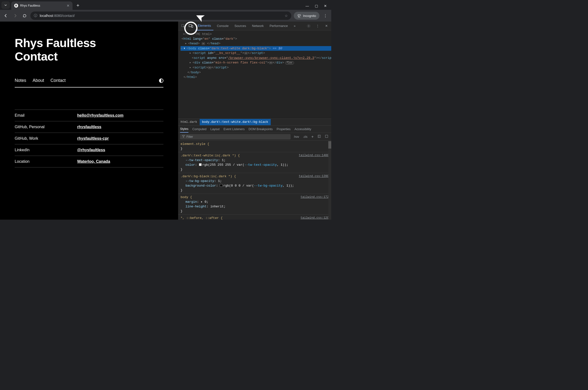  Describe the element at coordinates (89, 150) in the screenshot. I see `table-row: LinkedIn@rhysfaultless` at that location.